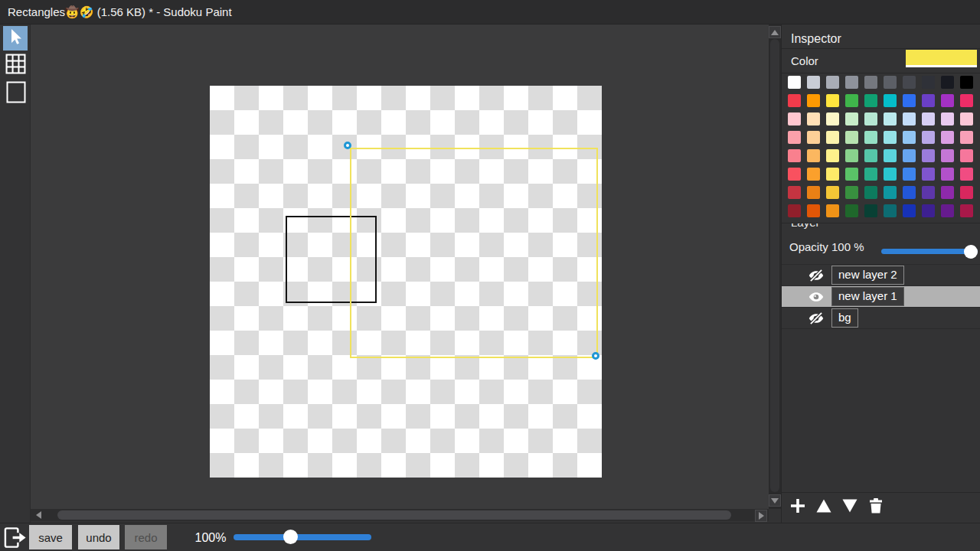 The image size is (980, 551). Describe the element at coordinates (15, 66) in the screenshot. I see `grid-tool-button` at that location.